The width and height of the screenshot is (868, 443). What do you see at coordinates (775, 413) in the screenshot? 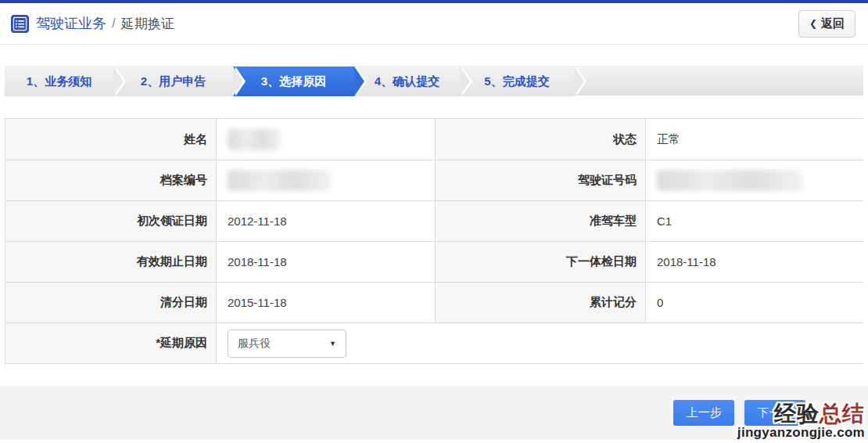
I see `next-step-button: 下一步` at bounding box center [775, 413].